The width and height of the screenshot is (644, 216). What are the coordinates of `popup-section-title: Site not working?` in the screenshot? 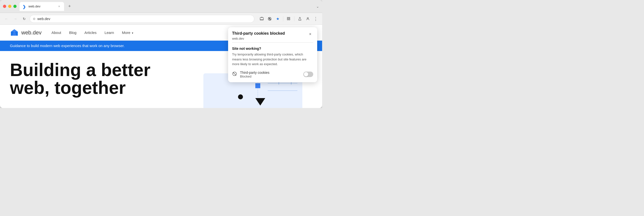 It's located at (272, 49).